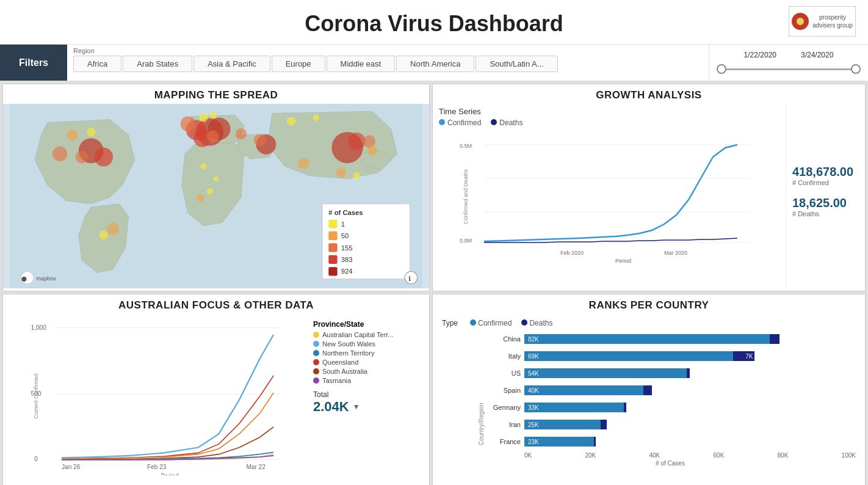 The width and height of the screenshot is (868, 485). Describe the element at coordinates (368, 324) in the screenshot. I see `province-label: Province/State` at that location.